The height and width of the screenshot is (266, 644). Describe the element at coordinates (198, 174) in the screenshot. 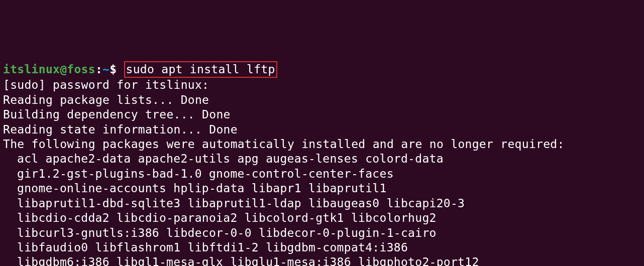

I see `package-list-line: gir1.2-gst-plugins-bad-1.0 gnome-control…` at that location.